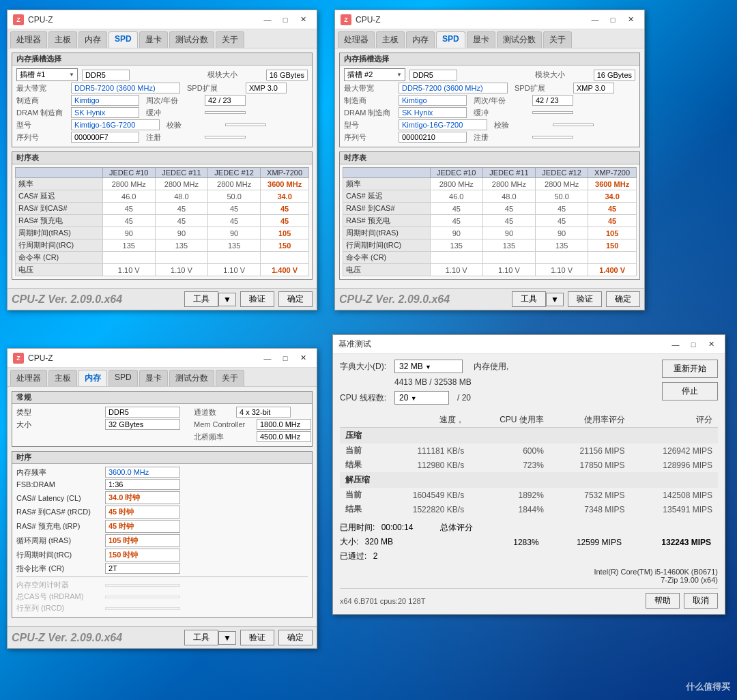  I want to click on tab-motherboard-1: 主板, so click(63, 40).